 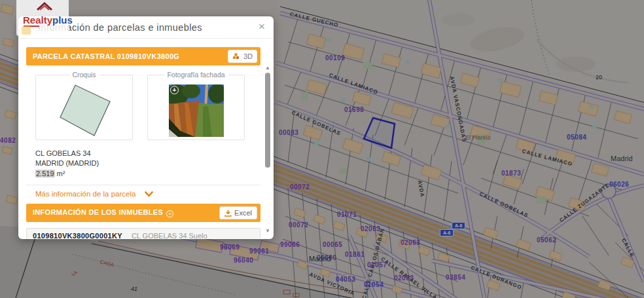 What do you see at coordinates (196, 75) in the screenshot?
I see `facade-photo-label: Fotografía fachada` at bounding box center [196, 75].